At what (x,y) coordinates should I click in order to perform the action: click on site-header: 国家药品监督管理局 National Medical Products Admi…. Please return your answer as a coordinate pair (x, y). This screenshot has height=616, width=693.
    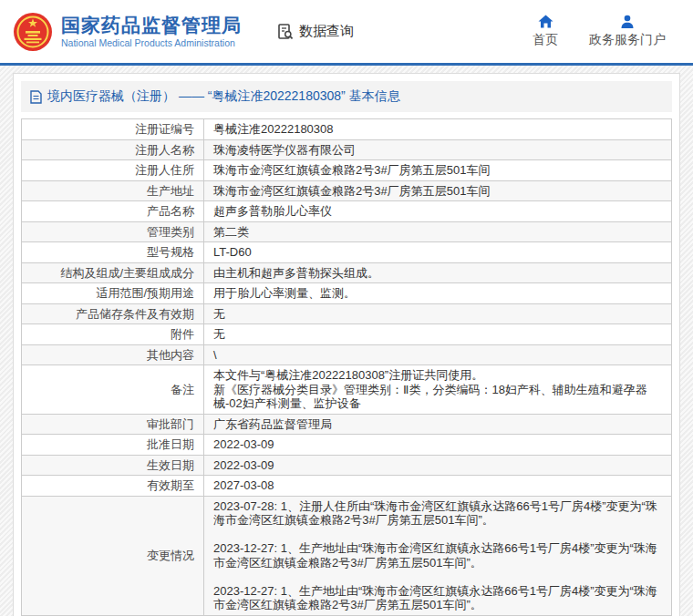
    Looking at the image, I should click on (346, 33).